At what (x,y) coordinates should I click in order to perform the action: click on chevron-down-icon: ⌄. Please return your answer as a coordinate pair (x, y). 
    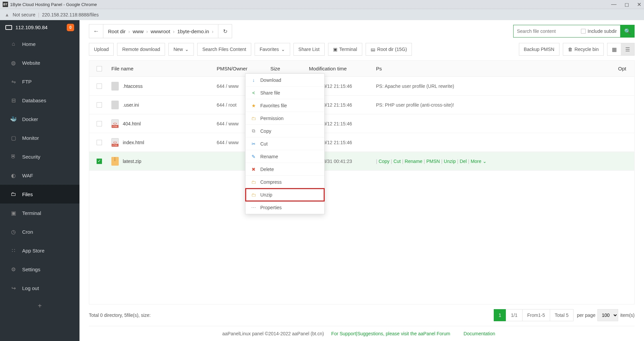
    Looking at the image, I should click on (187, 49).